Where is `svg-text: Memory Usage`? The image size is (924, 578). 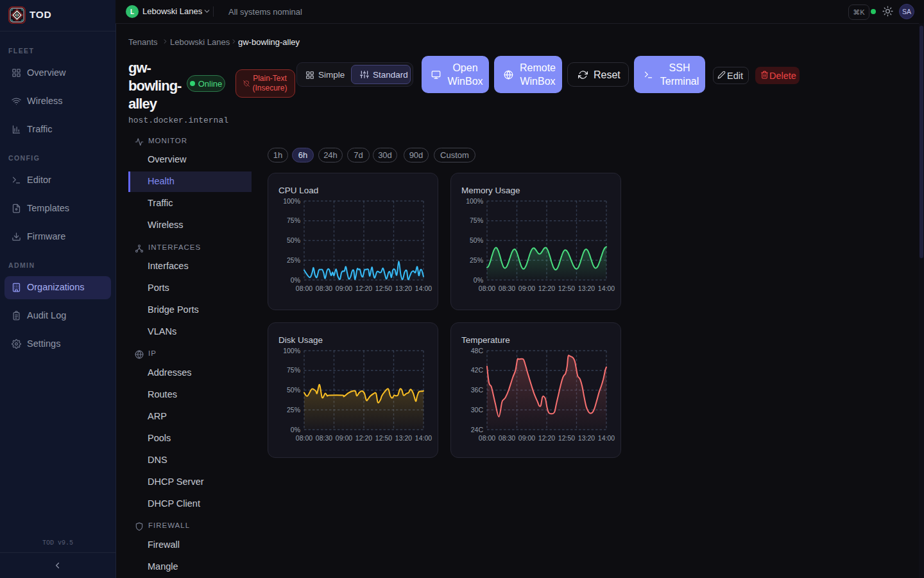
svg-text: Memory Usage is located at coordinates (491, 190).